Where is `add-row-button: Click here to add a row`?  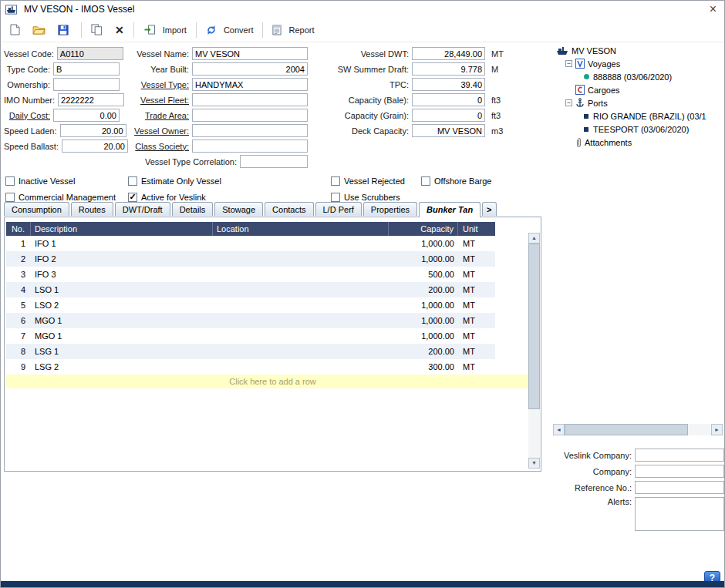 add-row-button: Click here to add a row is located at coordinates (273, 381).